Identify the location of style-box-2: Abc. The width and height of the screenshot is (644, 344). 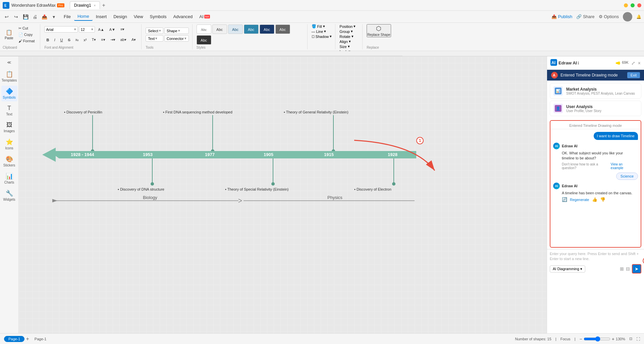
(220, 29).